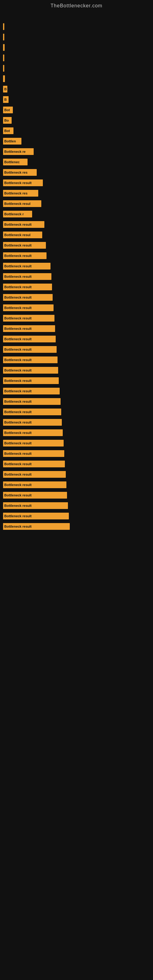 Image resolution: width=153 pixels, height=980 pixels. I want to click on site-title: TheBottlenecker.com, so click(76, 5).